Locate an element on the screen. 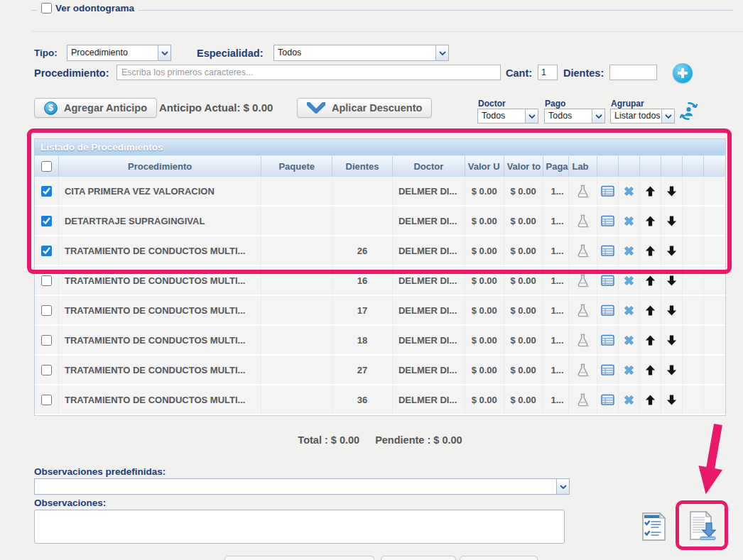  dientes-label: Dientes: is located at coordinates (584, 73).